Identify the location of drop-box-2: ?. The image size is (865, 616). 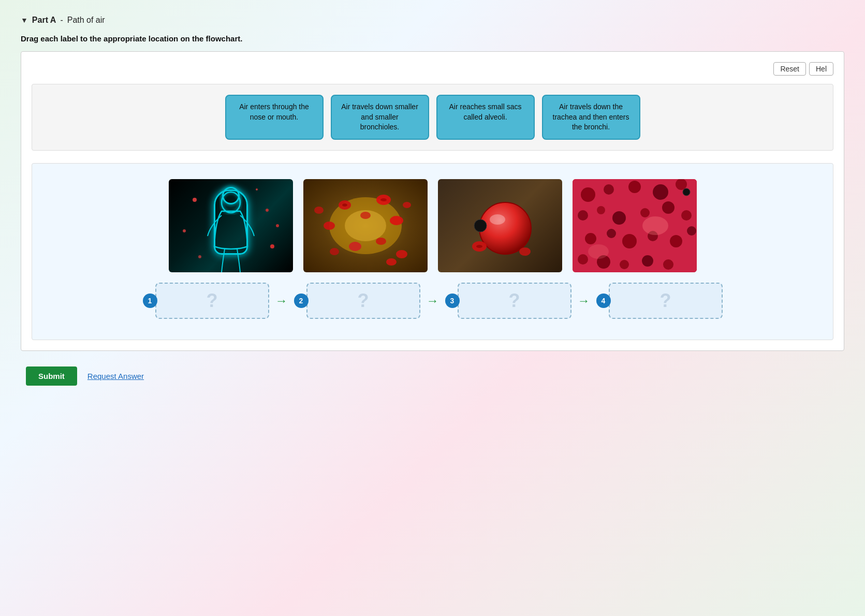
(363, 301).